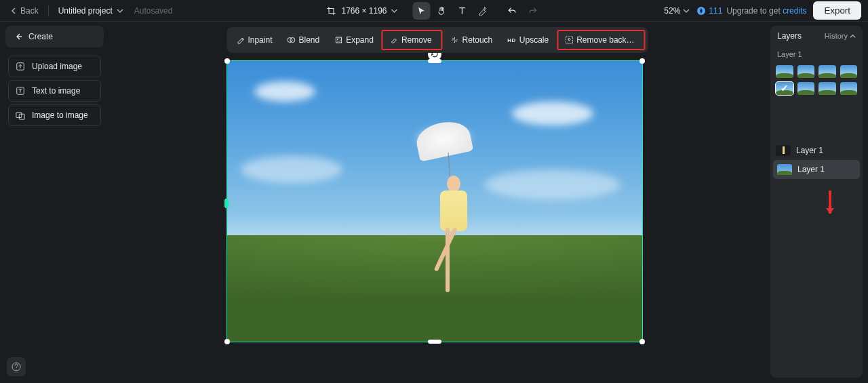 This screenshot has width=868, height=383. I want to click on expand-tool: Expand, so click(354, 40).